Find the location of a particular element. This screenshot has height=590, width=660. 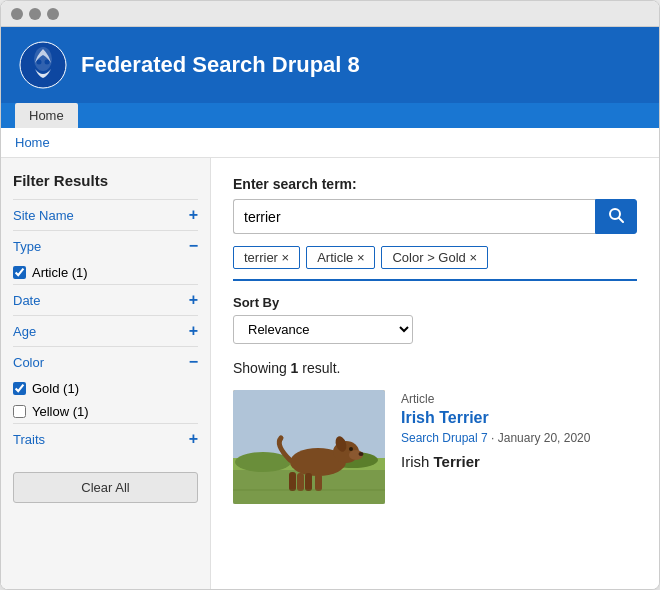

filter-article-checkbox-row: Article (1) is located at coordinates (106, 272).